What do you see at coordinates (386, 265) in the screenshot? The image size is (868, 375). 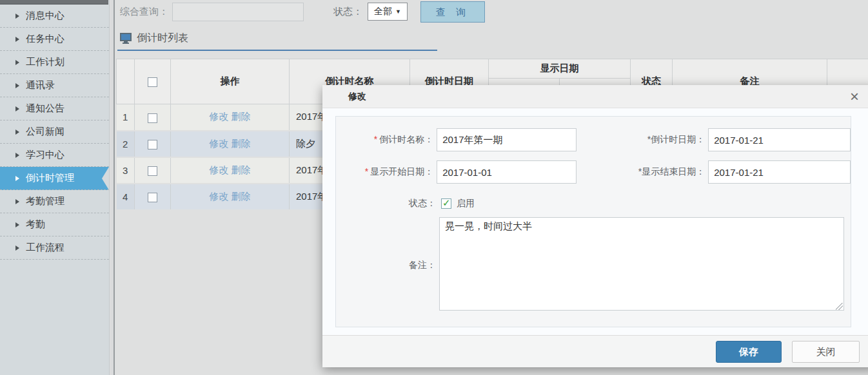 I see `remark-label: 备注：` at bounding box center [386, 265].